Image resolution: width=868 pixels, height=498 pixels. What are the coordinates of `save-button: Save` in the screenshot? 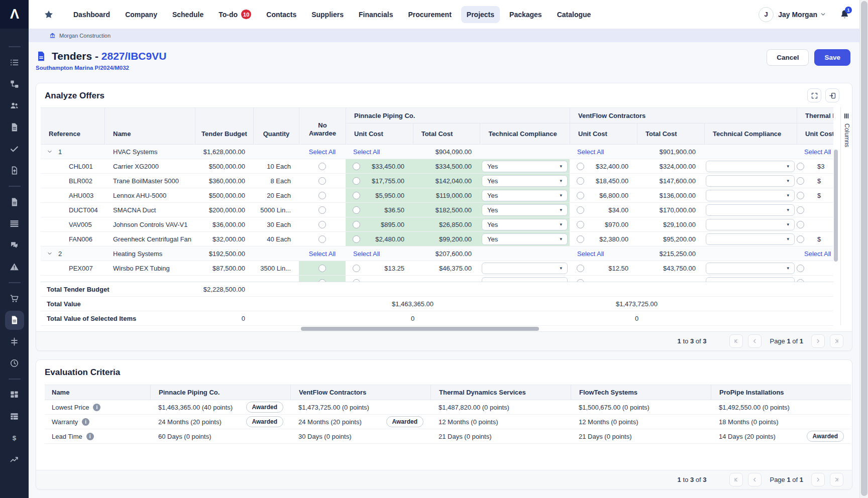 It's located at (832, 57).